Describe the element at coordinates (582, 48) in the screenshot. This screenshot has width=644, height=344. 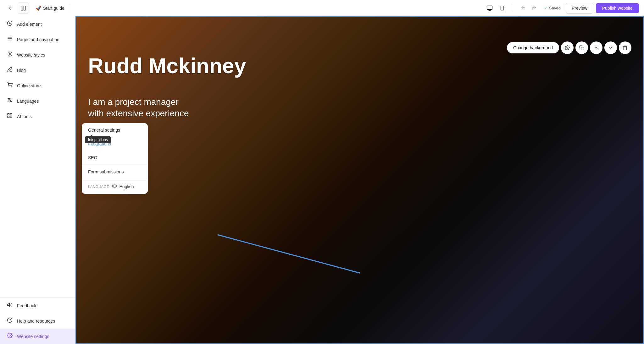
I see `section-duplicate-button` at that location.